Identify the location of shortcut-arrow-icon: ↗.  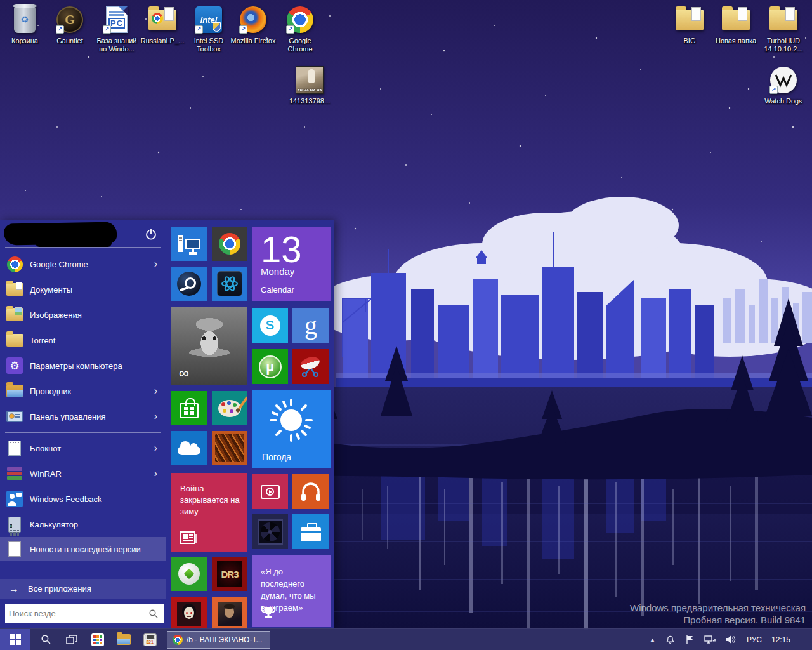
(107, 29).